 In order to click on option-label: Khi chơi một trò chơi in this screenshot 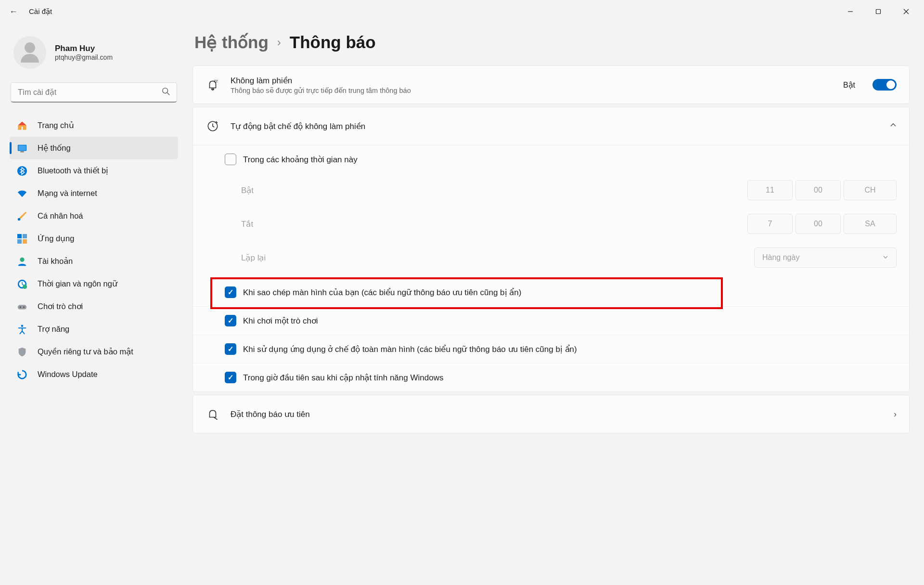, I will do `click(570, 321)`.